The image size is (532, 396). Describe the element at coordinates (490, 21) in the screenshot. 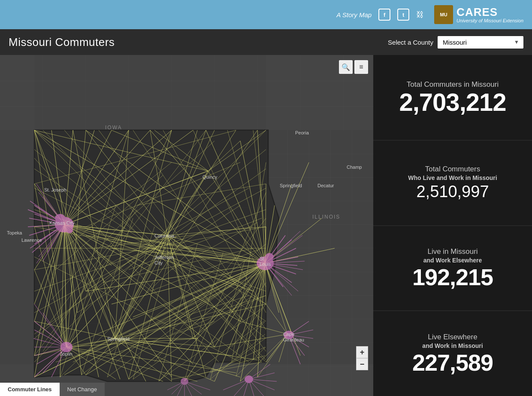

I see `cares-subtitle: University of Missouri Extension` at that location.